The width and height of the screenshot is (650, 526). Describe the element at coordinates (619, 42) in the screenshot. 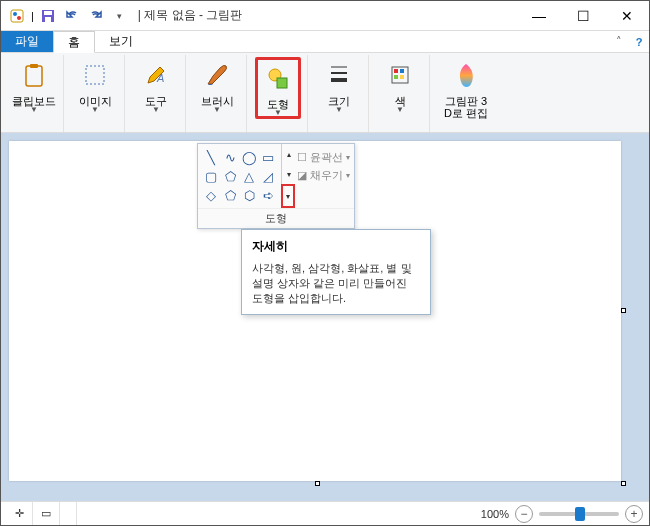

I see `collapse-ribbon-icon: ˄` at that location.